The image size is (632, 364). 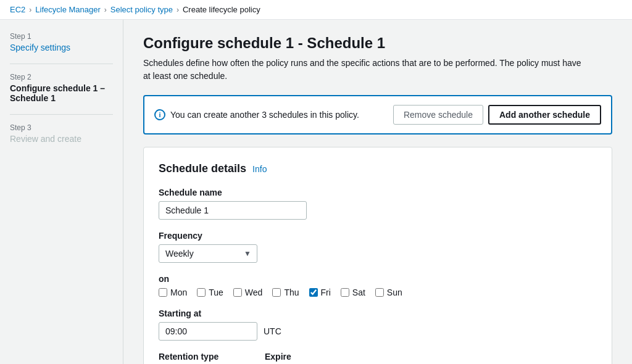 I want to click on expire-sub: Expire, so click(x=308, y=358).